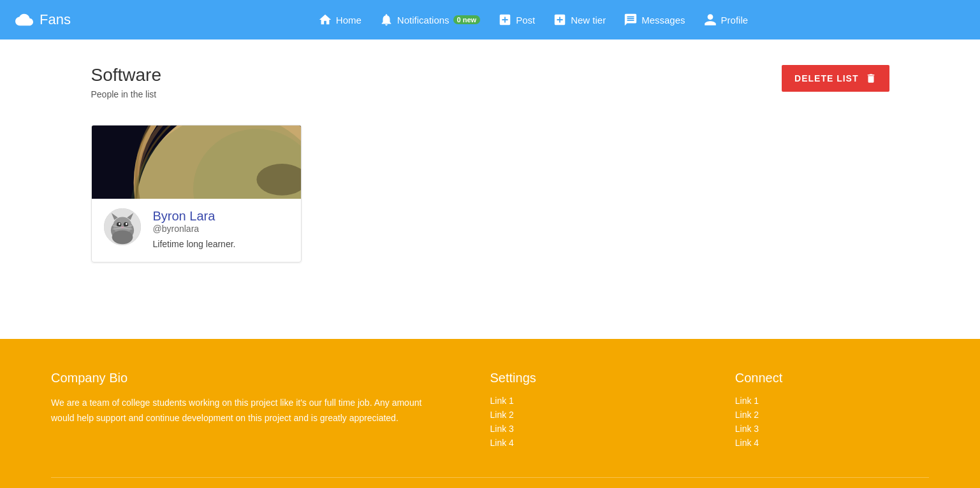 The width and height of the screenshot is (980, 488). What do you see at coordinates (654, 20) in the screenshot?
I see `nav-messages: Messages` at bounding box center [654, 20].